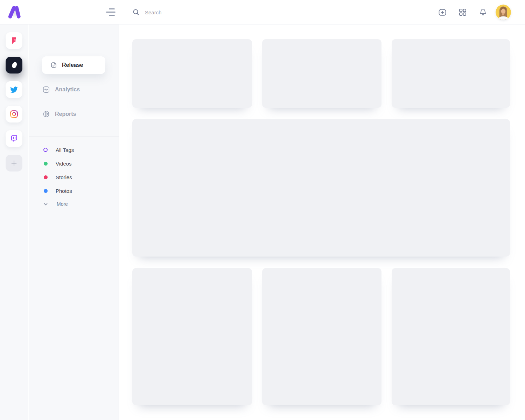  I want to click on tag-label: Stories, so click(64, 177).